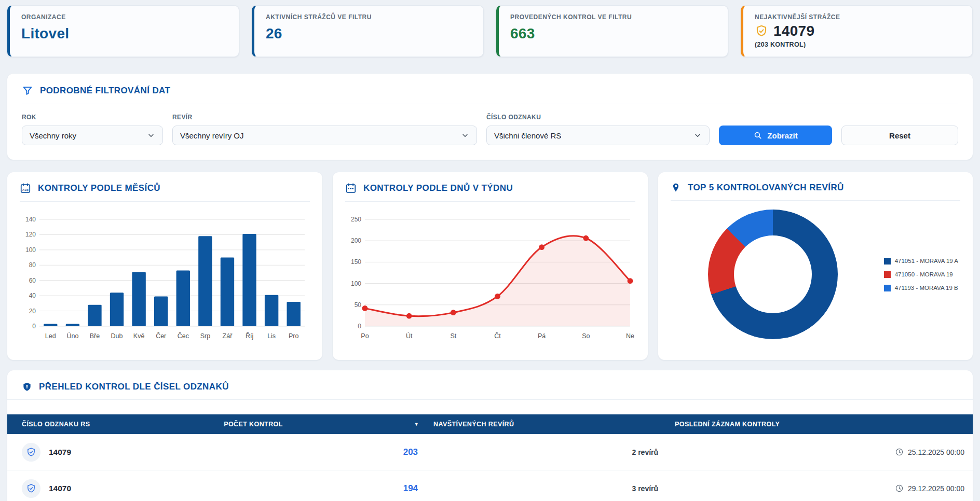 This screenshot has width=980, height=501. What do you see at coordinates (586, 336) in the screenshot?
I see `svg-text: So` at bounding box center [586, 336].